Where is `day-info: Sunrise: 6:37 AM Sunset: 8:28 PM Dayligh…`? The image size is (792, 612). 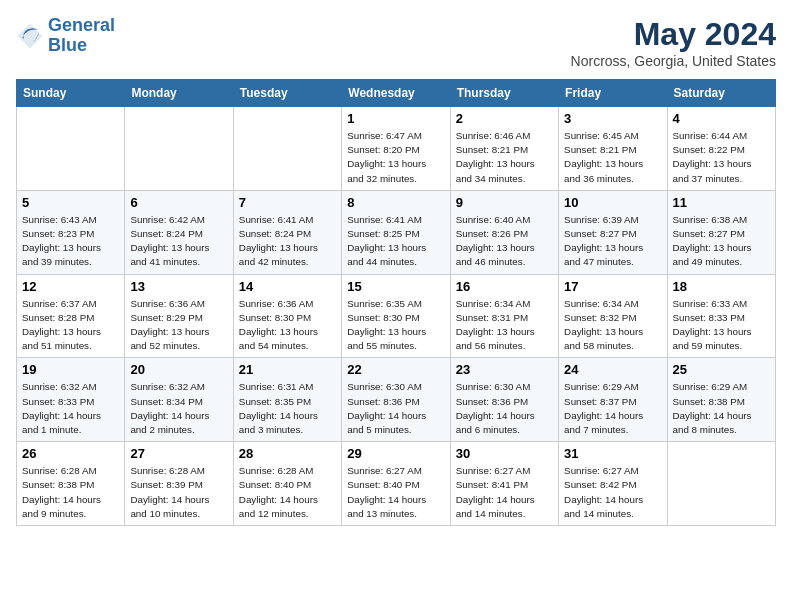 day-info: Sunrise: 6:37 AM Sunset: 8:28 PM Dayligh… is located at coordinates (70, 326).